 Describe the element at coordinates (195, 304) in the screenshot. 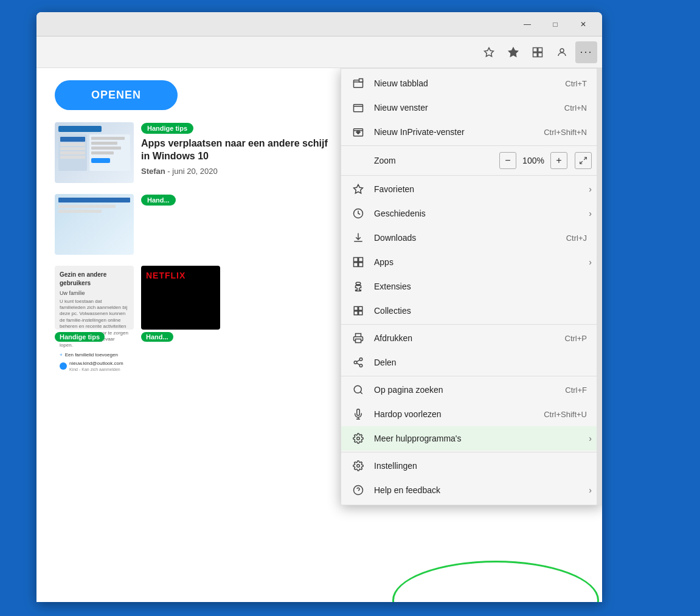

I see `article-row-2: Gezin en andere gebruikers Uw familie U …` at that location.